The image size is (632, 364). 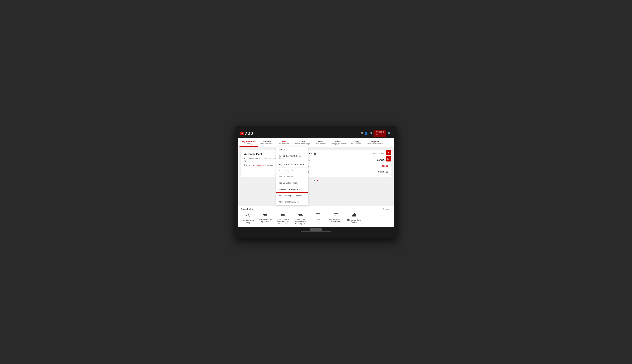 I want to click on nav-item-pay: Pay Bills and Cards, so click(x=284, y=142).